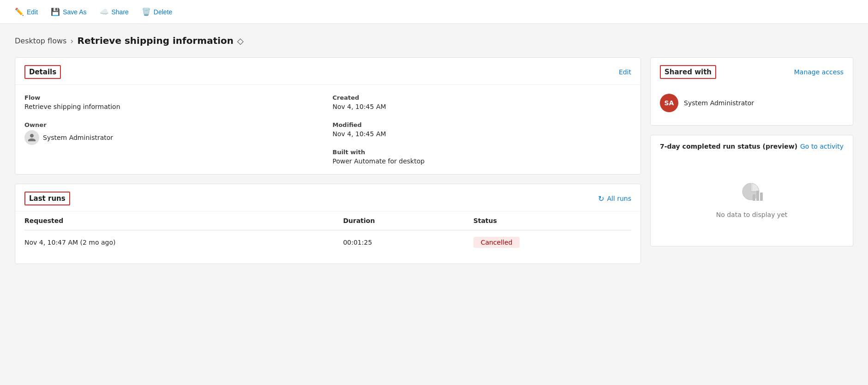 The height and width of the screenshot is (385, 868). What do you see at coordinates (615, 199) in the screenshot?
I see `all-runs-link: ↻ All runs` at bounding box center [615, 199].